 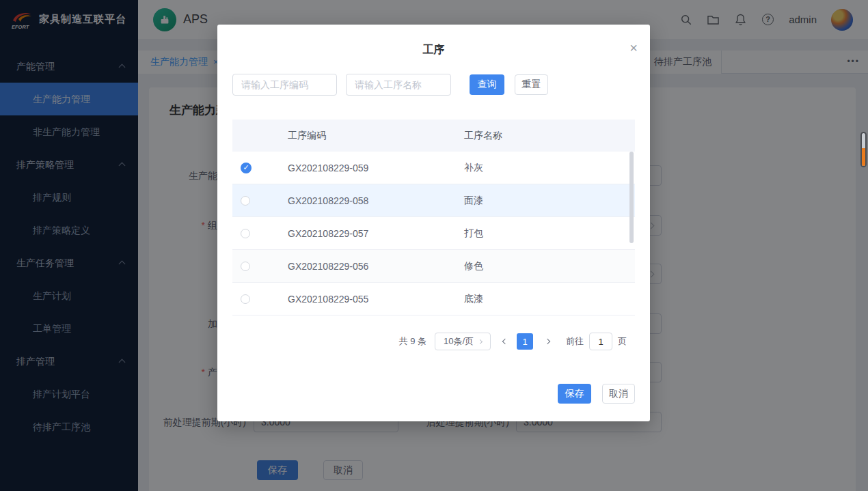 What do you see at coordinates (433, 135) in the screenshot?
I see `table-header: 工序编码 工序名称` at bounding box center [433, 135].